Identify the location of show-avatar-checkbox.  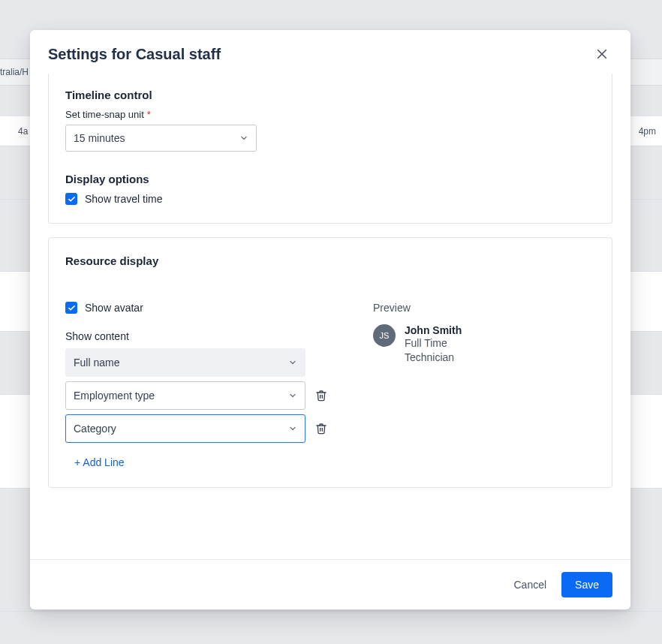
(71, 308).